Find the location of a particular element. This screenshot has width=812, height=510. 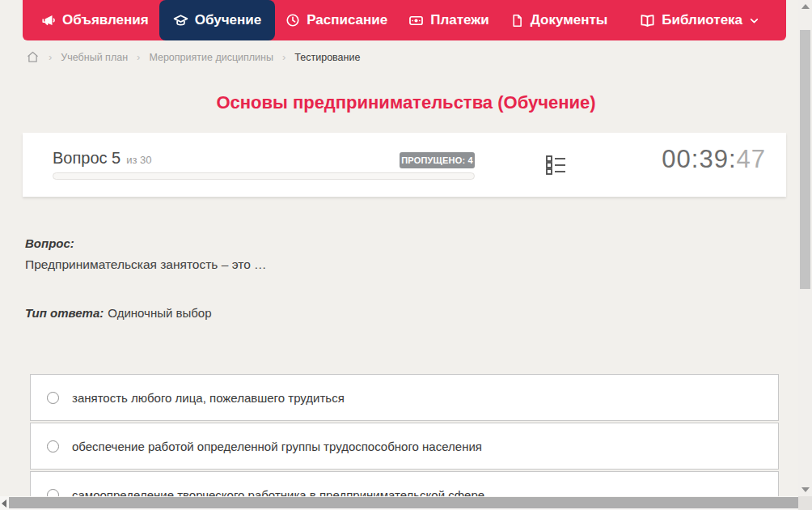

scroll-down-arrow-icon is located at coordinates (806, 490).